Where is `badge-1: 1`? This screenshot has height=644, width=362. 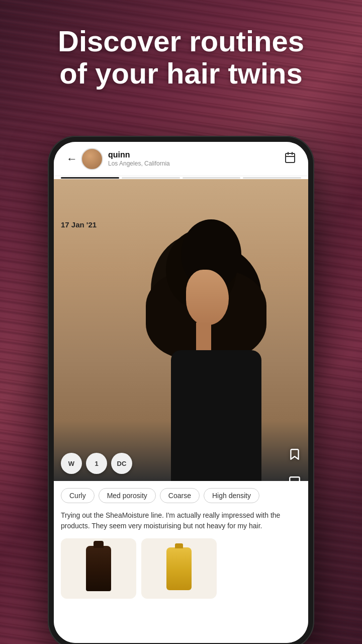
badge-1: 1 is located at coordinates (97, 463).